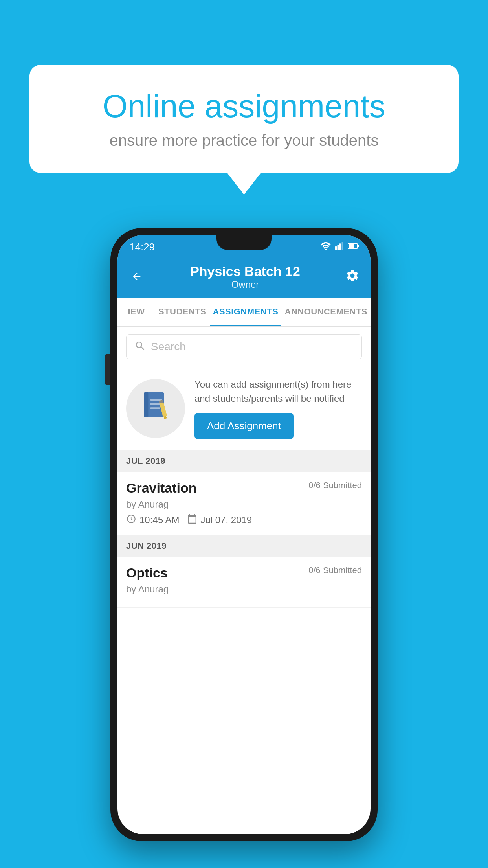  What do you see at coordinates (161, 488) in the screenshot?
I see `assignment-name-gravitation: Gravitation` at bounding box center [161, 488].